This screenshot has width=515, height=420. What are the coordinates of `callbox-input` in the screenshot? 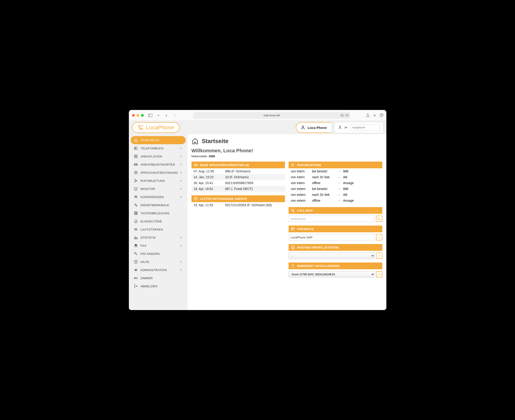 It's located at (332, 219).